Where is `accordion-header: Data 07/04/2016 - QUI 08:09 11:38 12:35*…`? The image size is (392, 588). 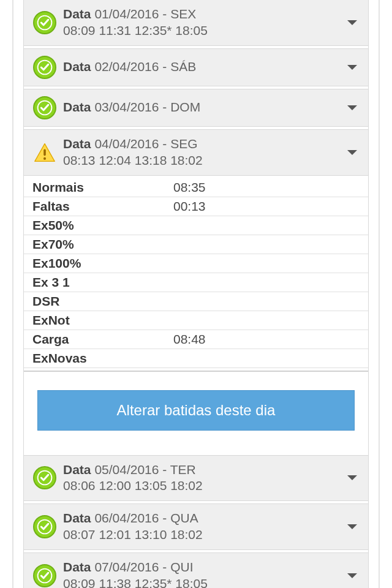 accordion-header: Data 07/04/2016 - QUI 08:09 11:38 12:35*… is located at coordinates (196, 570).